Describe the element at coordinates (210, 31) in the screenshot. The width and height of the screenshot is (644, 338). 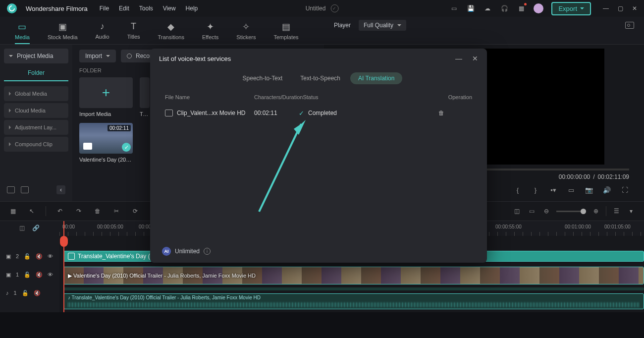
I see `tab-effects: ✦Effects` at that location.